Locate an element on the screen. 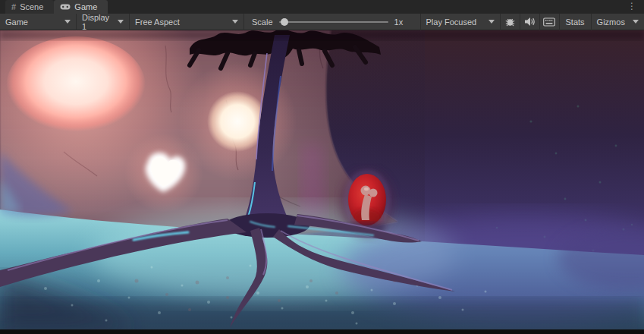 The width and height of the screenshot is (644, 334). stats-button-label: Stats is located at coordinates (575, 22).